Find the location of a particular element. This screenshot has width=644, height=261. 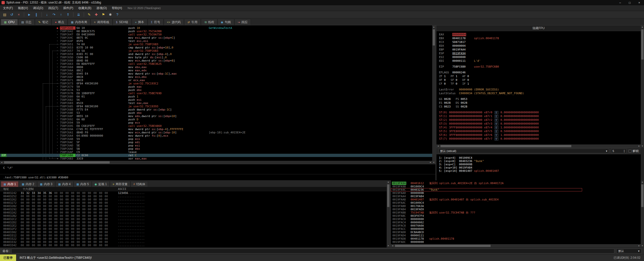

stack-row: 0019FAD800401178splish.00401178 is located at coordinates (487, 239).